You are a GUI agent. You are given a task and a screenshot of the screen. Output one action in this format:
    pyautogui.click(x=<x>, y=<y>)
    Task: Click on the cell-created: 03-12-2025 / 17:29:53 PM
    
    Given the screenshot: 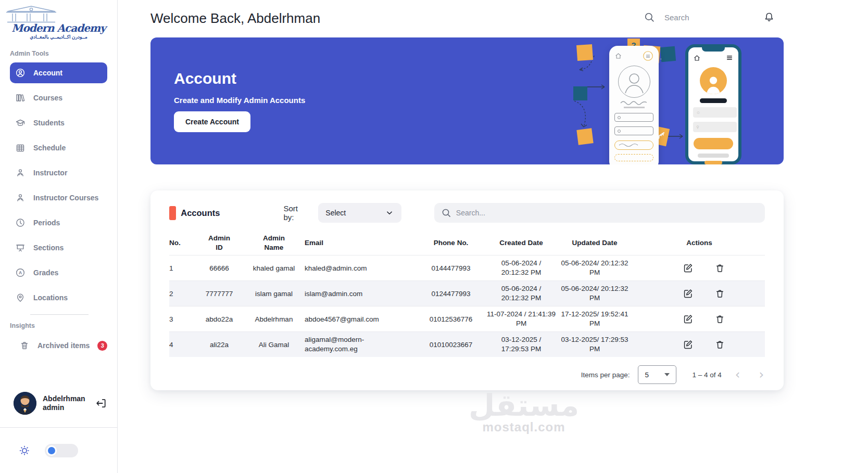 What is the action you would take?
    pyautogui.click(x=521, y=344)
    